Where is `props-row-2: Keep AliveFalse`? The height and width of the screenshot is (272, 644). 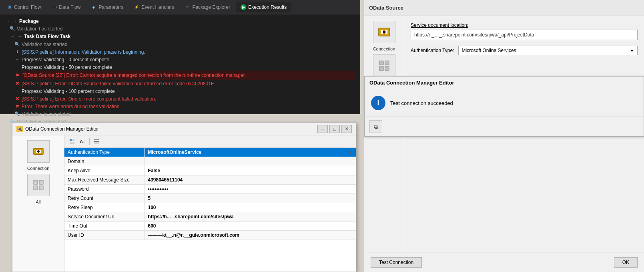
props-row-2: Keep AliveFalse is located at coordinates (210, 171).